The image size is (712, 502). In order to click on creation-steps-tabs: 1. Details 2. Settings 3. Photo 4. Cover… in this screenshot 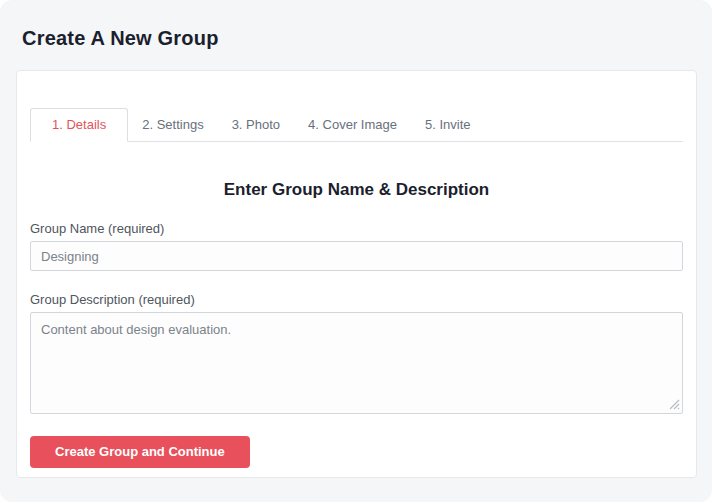, I will do `click(356, 125)`.